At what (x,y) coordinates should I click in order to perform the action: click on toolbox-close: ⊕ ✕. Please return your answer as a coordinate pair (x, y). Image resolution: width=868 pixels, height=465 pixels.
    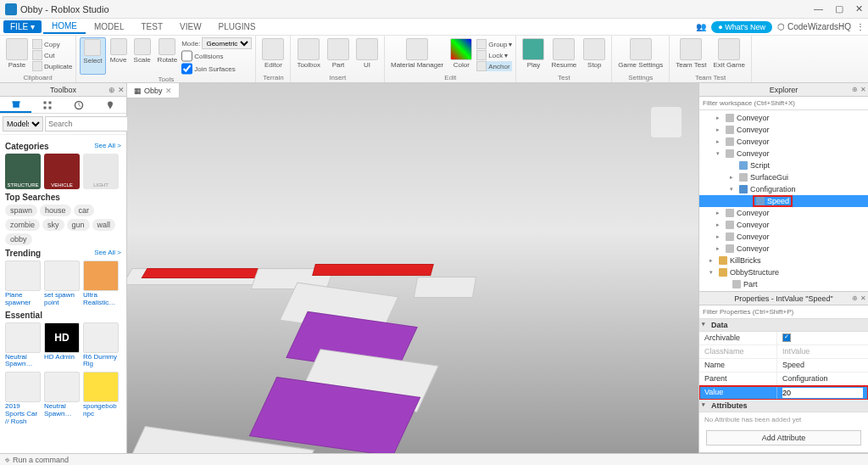
    Looking at the image, I should click on (117, 90).